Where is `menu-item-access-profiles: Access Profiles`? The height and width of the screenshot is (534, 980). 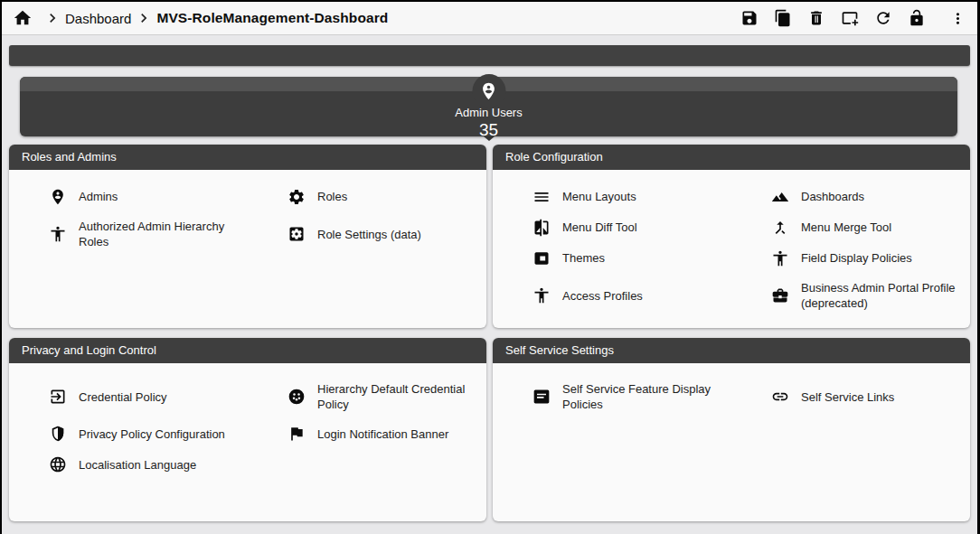
menu-item-access-profiles: Access Profiles is located at coordinates (612, 295).